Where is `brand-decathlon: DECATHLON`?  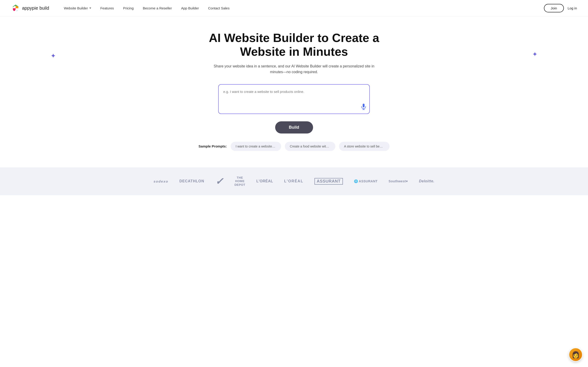
brand-decathlon: DECATHLON is located at coordinates (192, 181).